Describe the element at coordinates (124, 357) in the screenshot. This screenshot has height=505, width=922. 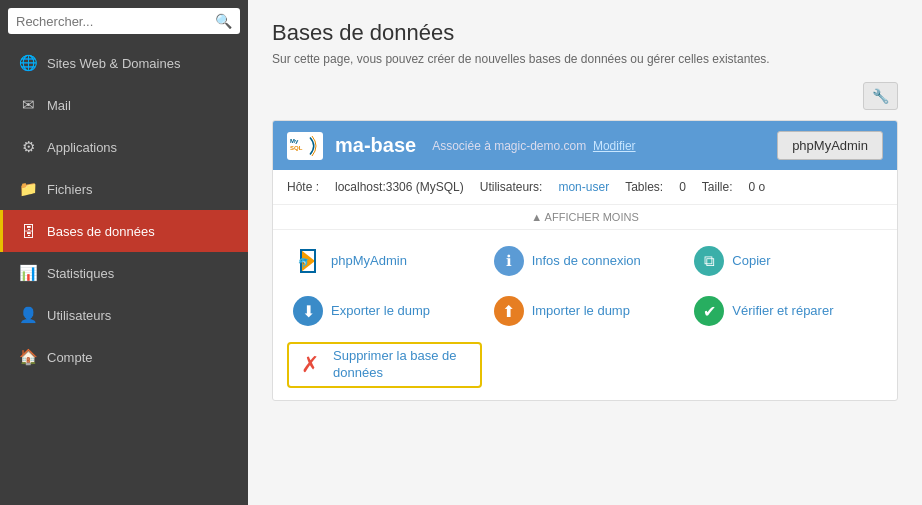
I see `sidebar-item-compte: 🏠 Compte` at that location.